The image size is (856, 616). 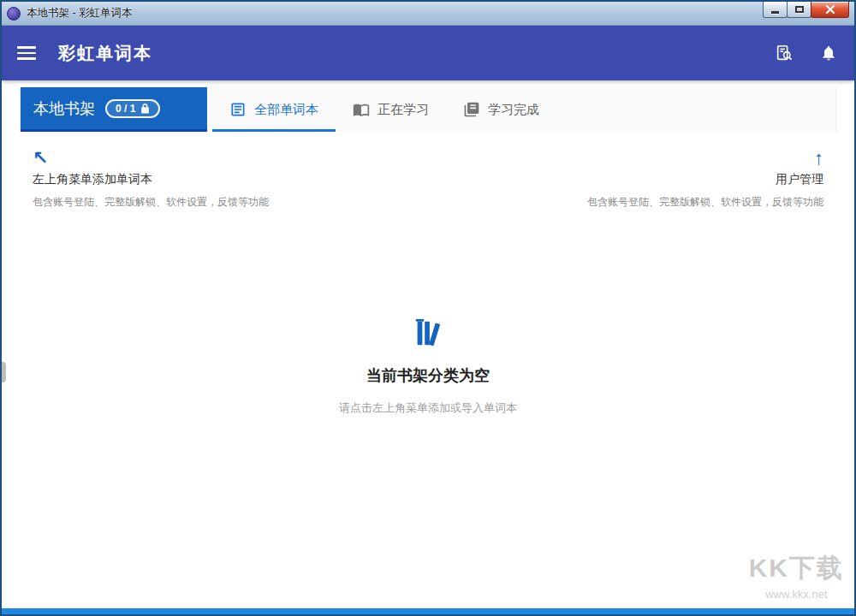 What do you see at coordinates (3, 372) in the screenshot?
I see `left-edge-scroll-handle` at bounding box center [3, 372].